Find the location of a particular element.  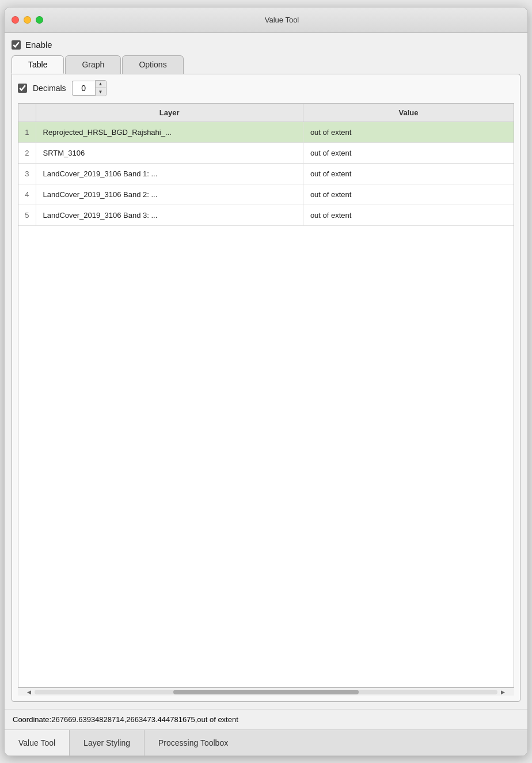

row-layer: LandCover_2019_3106 Band 3: ... is located at coordinates (169, 216).